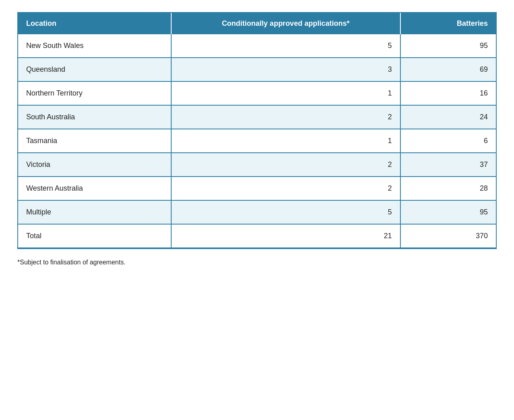 The width and height of the screenshot is (514, 420). Describe the element at coordinates (95, 189) in the screenshot. I see `cell-location: Western Australia` at that location.